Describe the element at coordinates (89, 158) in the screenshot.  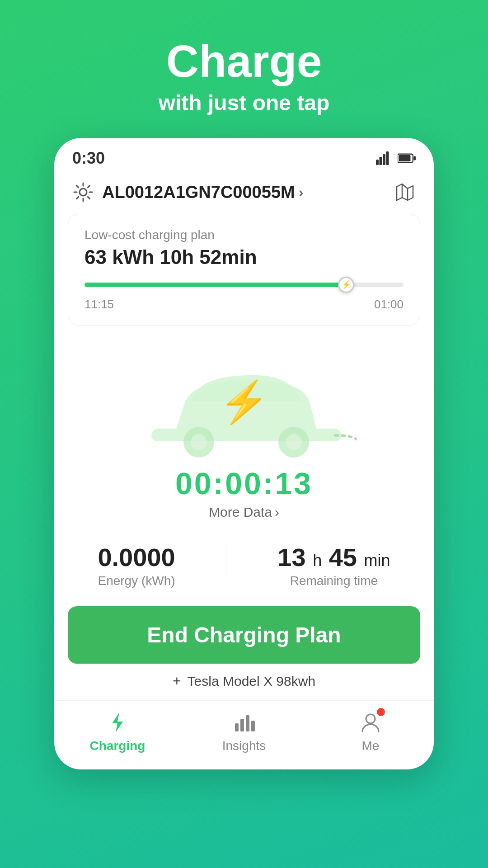
I see `status-time: 0:30` at that location.